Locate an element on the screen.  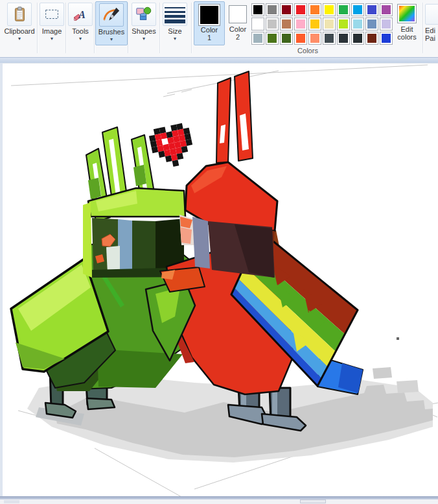
size-button: Size▾ is located at coordinates (175, 23).